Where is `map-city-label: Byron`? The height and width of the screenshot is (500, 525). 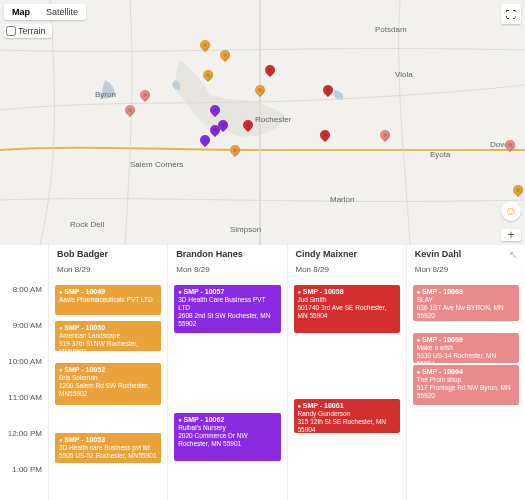
map-city-label: Byron is located at coordinates (106, 94).